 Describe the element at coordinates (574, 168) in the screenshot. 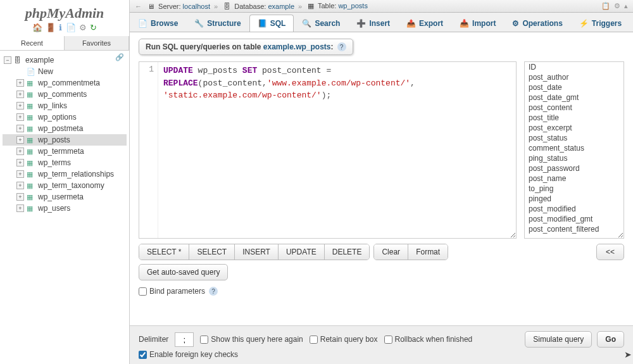

I see `column-option: post_password` at that location.